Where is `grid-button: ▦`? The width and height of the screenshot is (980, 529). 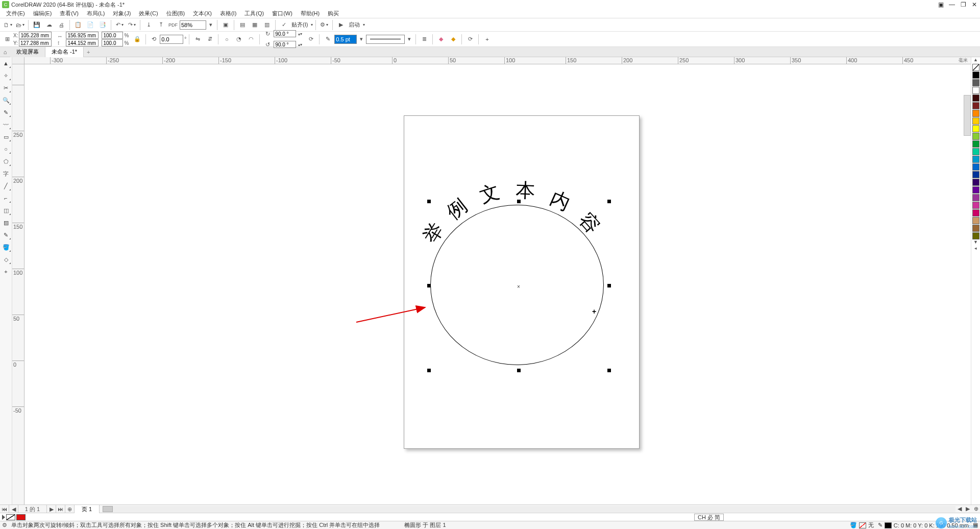
grid-button: ▦ is located at coordinates (255, 25).